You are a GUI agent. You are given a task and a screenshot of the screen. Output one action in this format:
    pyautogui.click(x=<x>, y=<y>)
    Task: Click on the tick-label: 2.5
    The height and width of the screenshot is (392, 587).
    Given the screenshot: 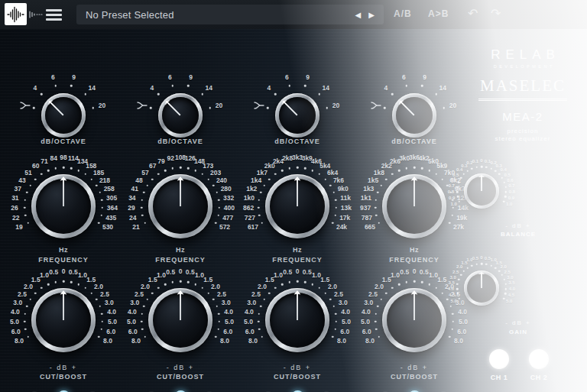 What is the action you would take?
    pyautogui.click(x=339, y=294)
    